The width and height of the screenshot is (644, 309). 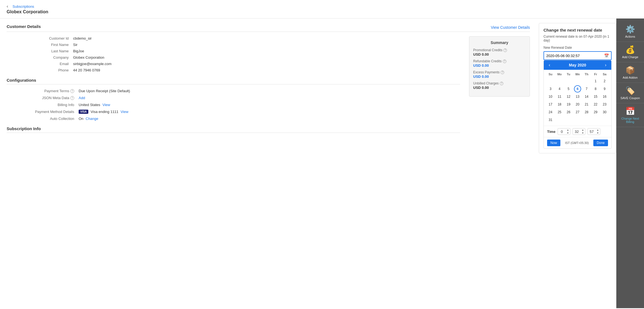 What do you see at coordinates (575, 56) in the screenshot?
I see `renewal-date-input` at bounding box center [575, 56].